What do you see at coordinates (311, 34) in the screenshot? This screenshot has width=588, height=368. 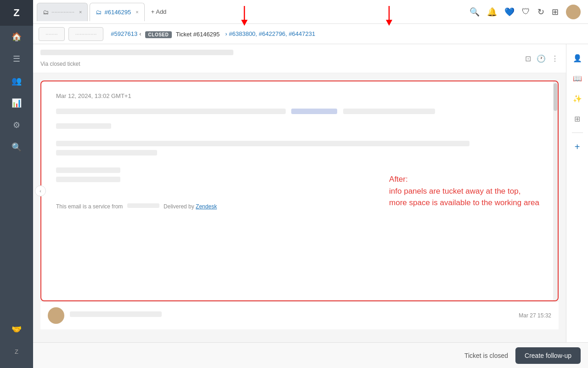 I see `secondbar: ········ ·············· #5927613 ‹ CLOSE…` at bounding box center [311, 34].